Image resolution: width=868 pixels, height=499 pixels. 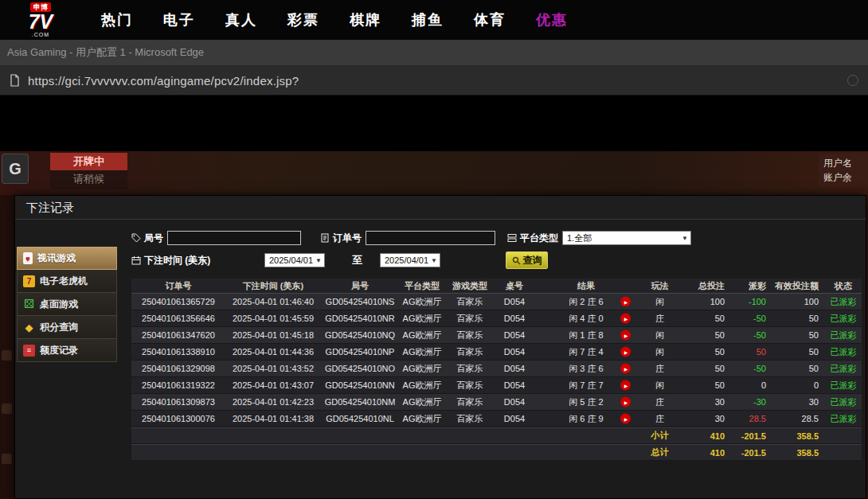 What do you see at coordinates (67, 282) in the screenshot?
I see `sidebar-item-2: 7电子老虎机` at bounding box center [67, 282].